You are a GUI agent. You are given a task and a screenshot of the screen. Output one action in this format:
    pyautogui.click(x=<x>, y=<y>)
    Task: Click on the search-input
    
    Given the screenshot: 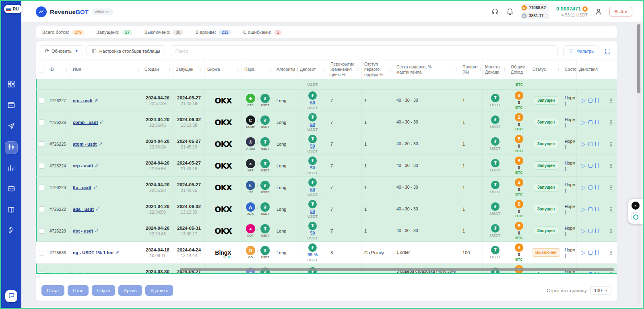 What is the action you would take?
    pyautogui.click(x=364, y=51)
    